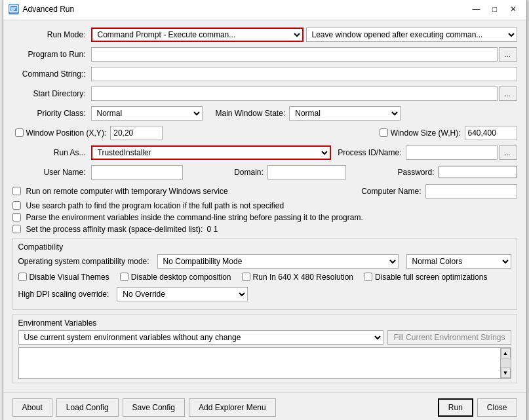  I want to click on close-window-button: ✕, so click(513, 9).